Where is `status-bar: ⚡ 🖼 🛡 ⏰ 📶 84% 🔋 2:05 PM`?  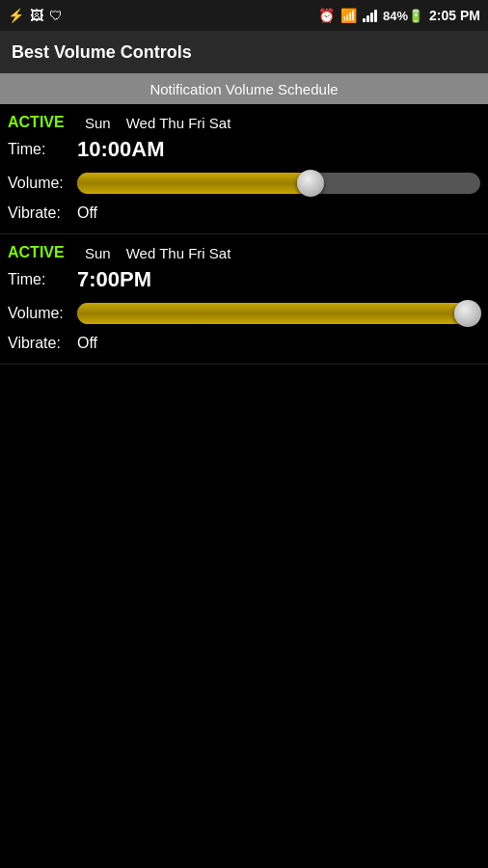 status-bar: ⚡ 🖼 🛡 ⏰ 📶 84% 🔋 2:05 PM is located at coordinates (244, 15).